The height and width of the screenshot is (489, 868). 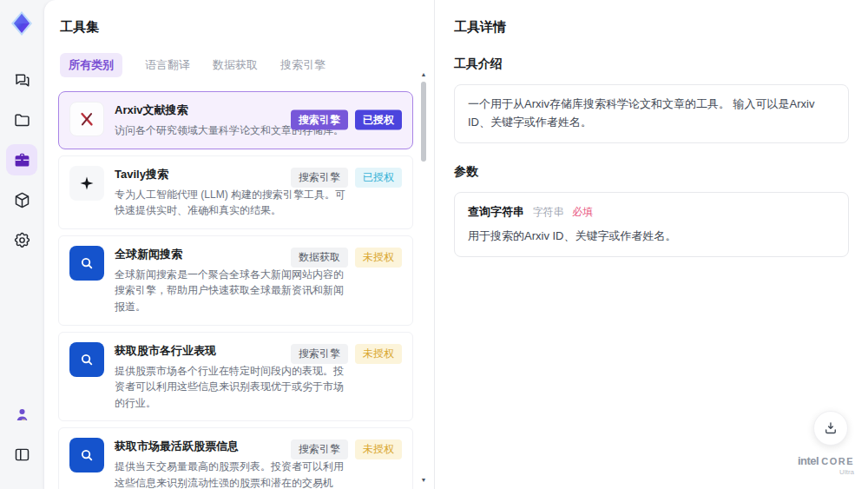 I want to click on briefcase-icon, so click(x=22, y=160).